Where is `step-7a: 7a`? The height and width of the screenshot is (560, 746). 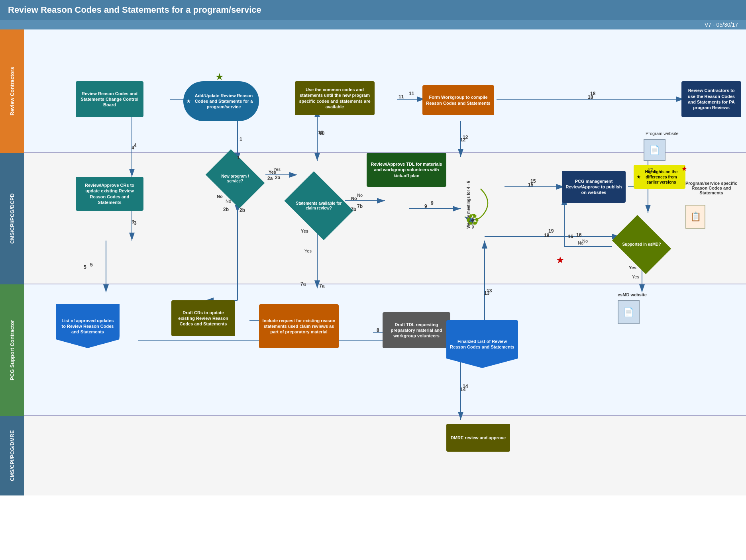 step-7a: 7a is located at coordinates (303, 284).